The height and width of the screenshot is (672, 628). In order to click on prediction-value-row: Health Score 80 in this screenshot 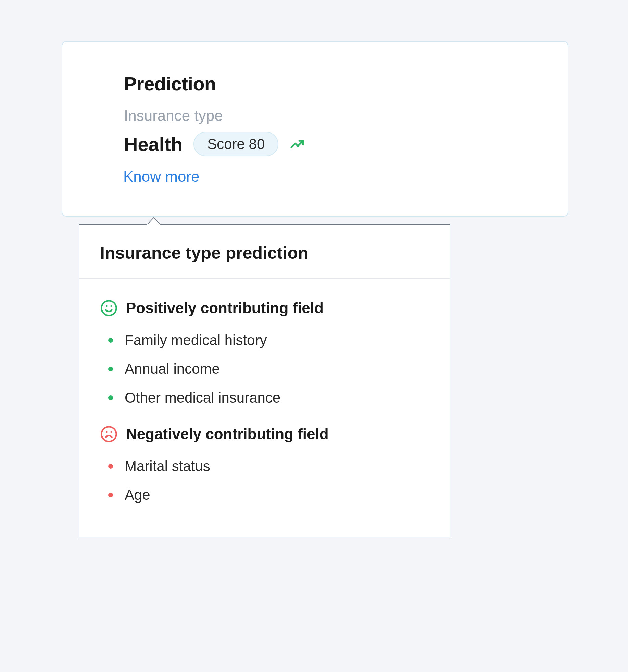, I will do `click(327, 144)`.